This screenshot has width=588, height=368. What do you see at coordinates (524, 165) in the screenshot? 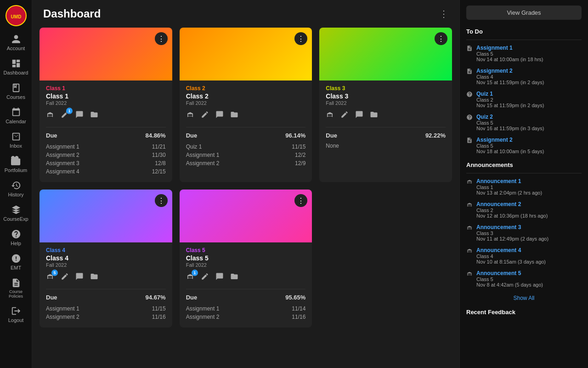
I see `announcements-section-title: Announcements` at bounding box center [524, 165].